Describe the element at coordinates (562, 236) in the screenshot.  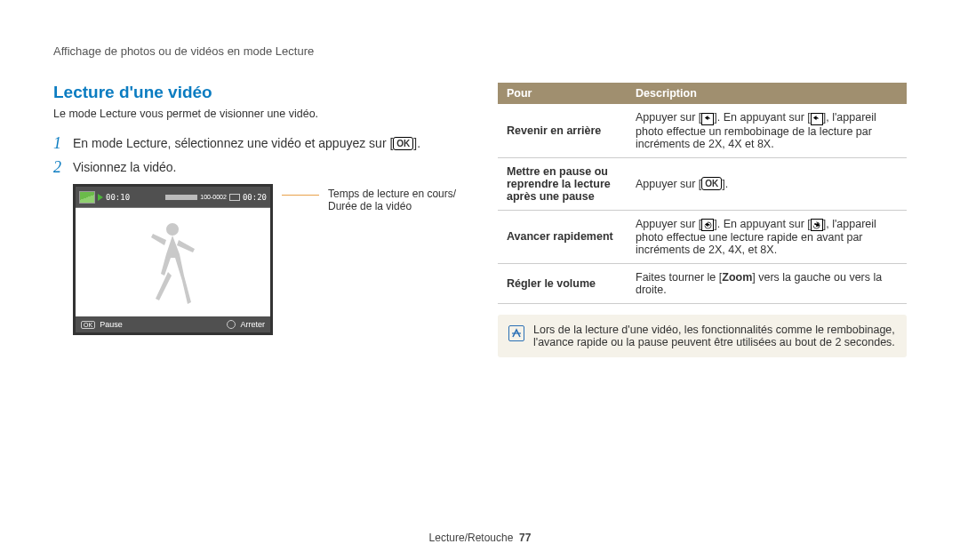
I see `row-label: Avancer rapidement` at that location.